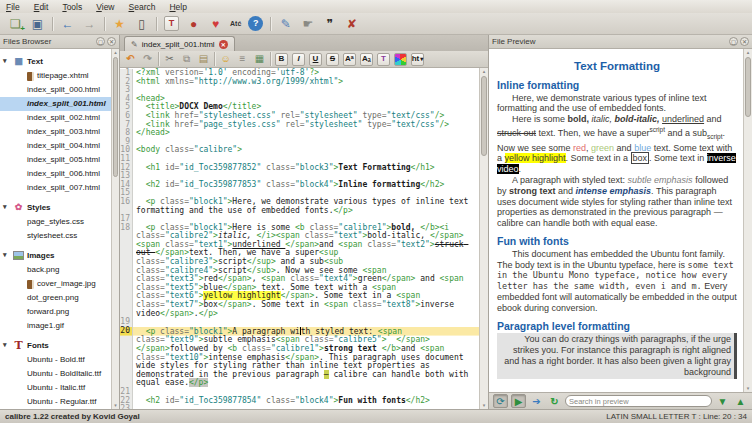 Image resolution: width=752 pixels, height=423 pixels. Describe the element at coordinates (56, 298) in the screenshot. I see `file-item: dot_green.png` at that location.